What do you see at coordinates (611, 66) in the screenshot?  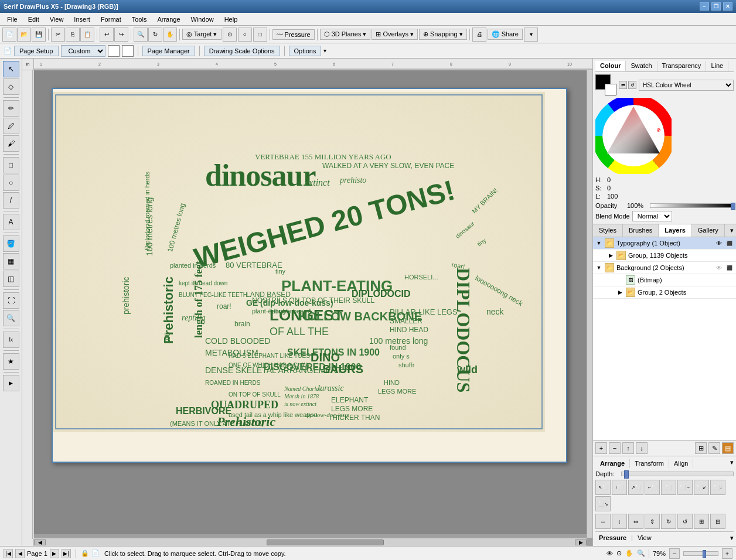 I see `tab-colour: Colour` at bounding box center [611, 66].